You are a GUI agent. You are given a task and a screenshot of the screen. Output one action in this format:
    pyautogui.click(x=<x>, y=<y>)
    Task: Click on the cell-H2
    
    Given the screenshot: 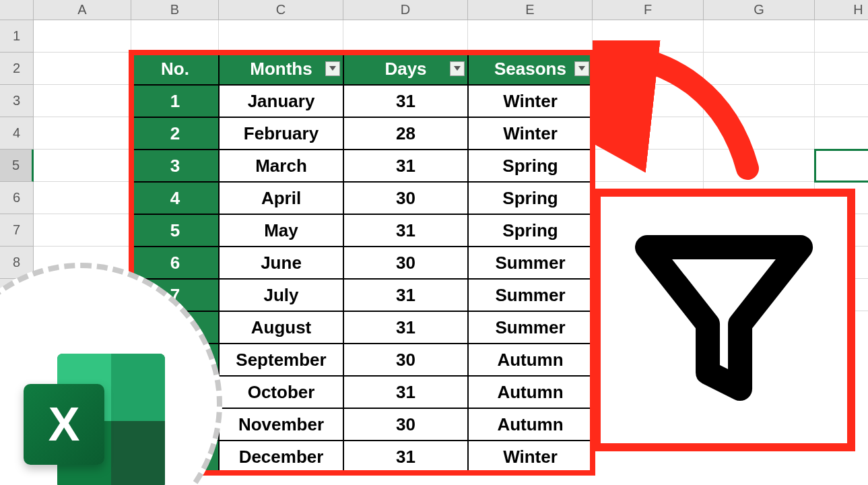 What is the action you would take?
    pyautogui.click(x=842, y=69)
    